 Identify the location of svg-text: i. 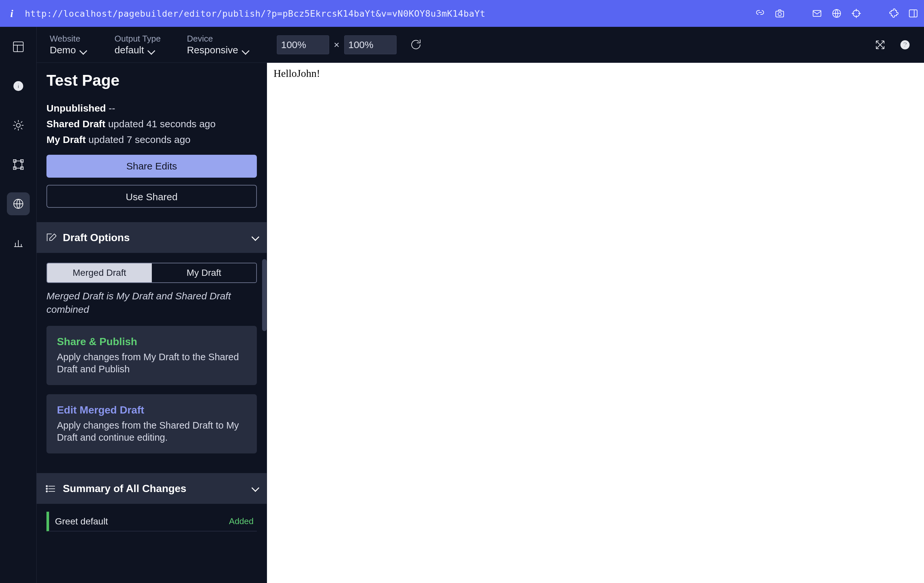
(18, 86).